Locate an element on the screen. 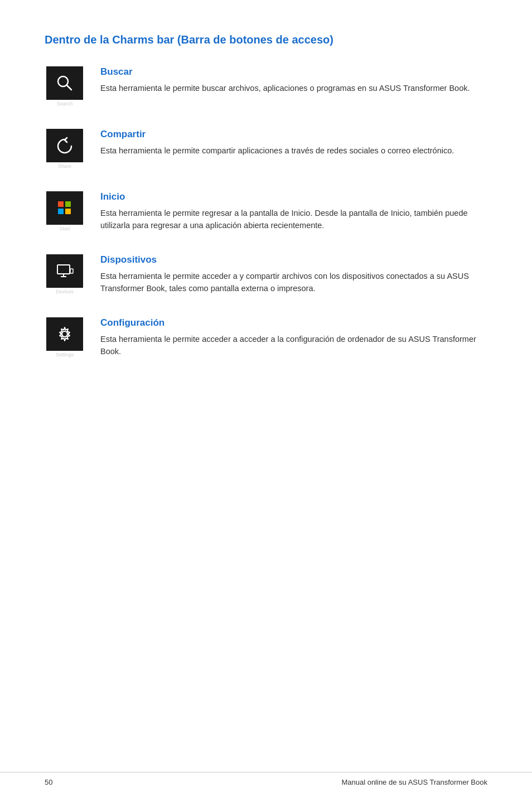 Image resolution: width=532 pixels, height=802 pixels. devices-content: Dispositivos Esta herramienta le permite… is located at coordinates (294, 274).